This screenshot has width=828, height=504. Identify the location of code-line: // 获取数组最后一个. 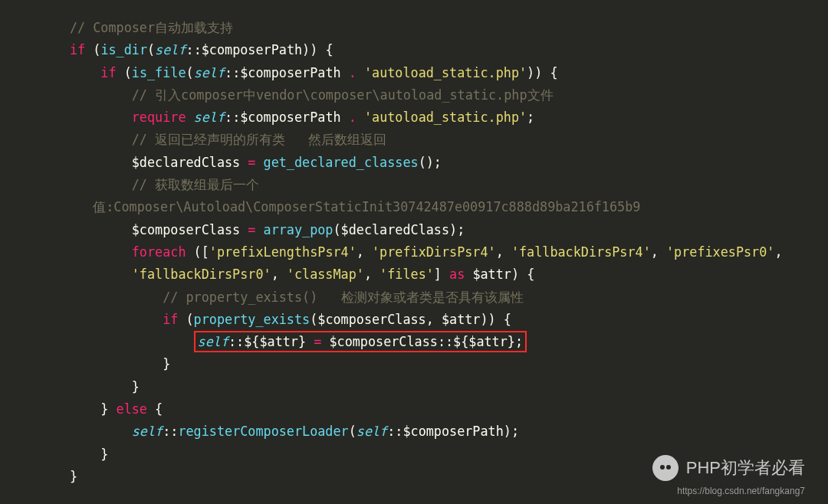
(130, 185).